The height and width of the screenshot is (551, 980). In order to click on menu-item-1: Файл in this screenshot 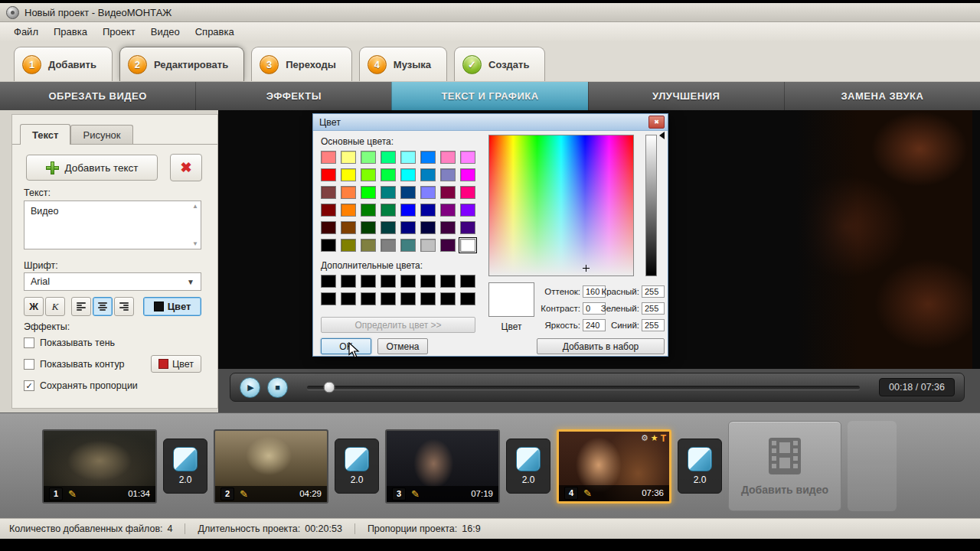, I will do `click(26, 32)`.